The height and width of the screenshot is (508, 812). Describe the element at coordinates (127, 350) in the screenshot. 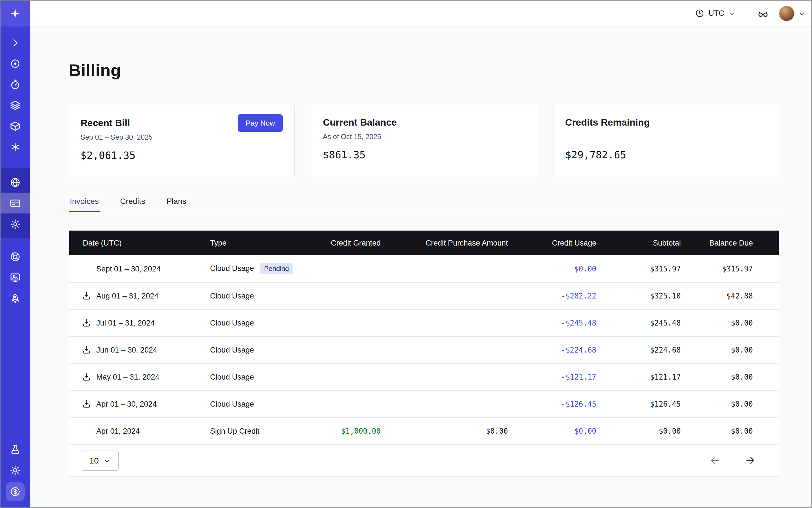

I see `invoice-date: Jun 01 – 30, 2024` at that location.